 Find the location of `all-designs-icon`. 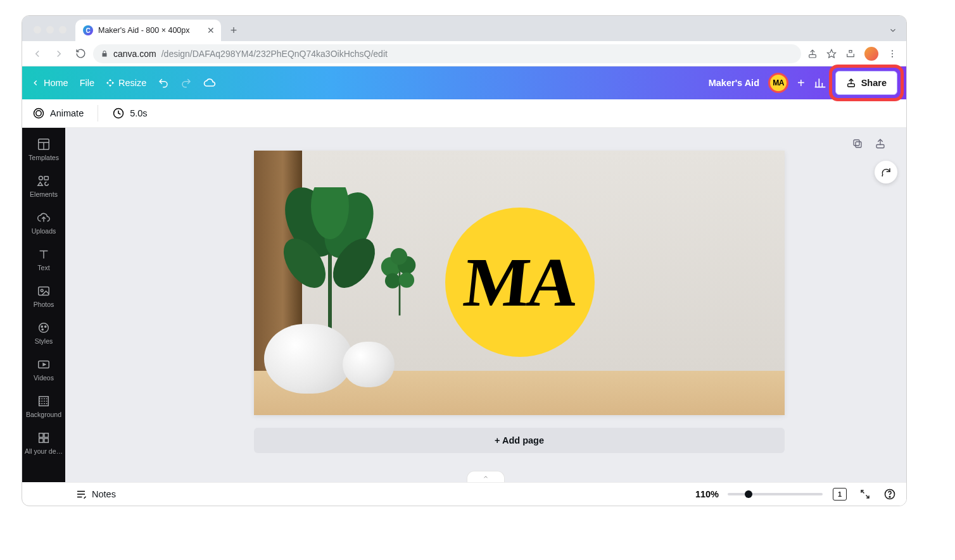

all-designs-icon is located at coordinates (44, 438).